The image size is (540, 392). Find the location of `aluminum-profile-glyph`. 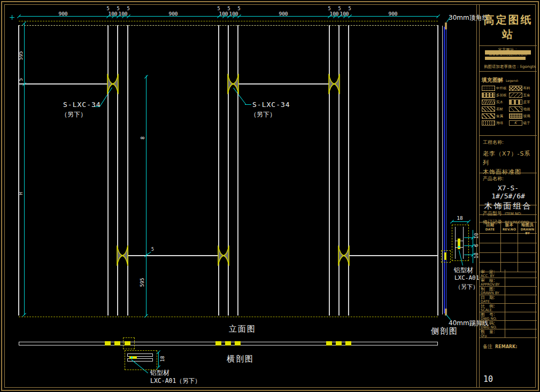

aluminum-profile-glyph is located at coordinates (223, 256).